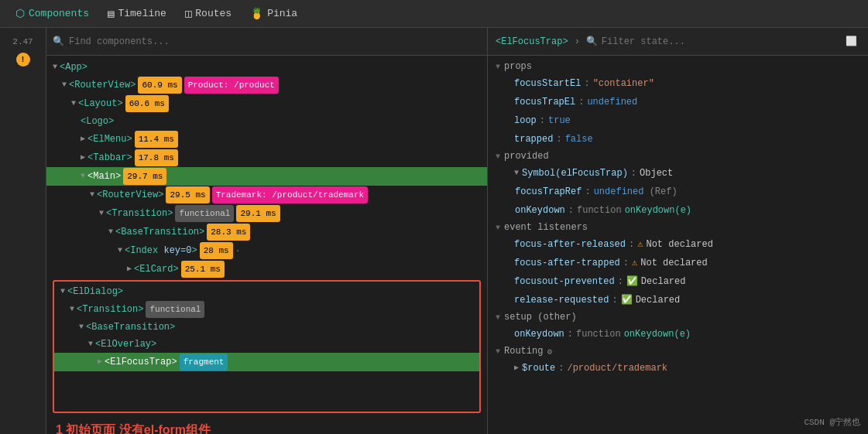 Image resolution: width=868 pixels, height=434 pixels. I want to click on tag-text: <Logo>, so click(98, 121).